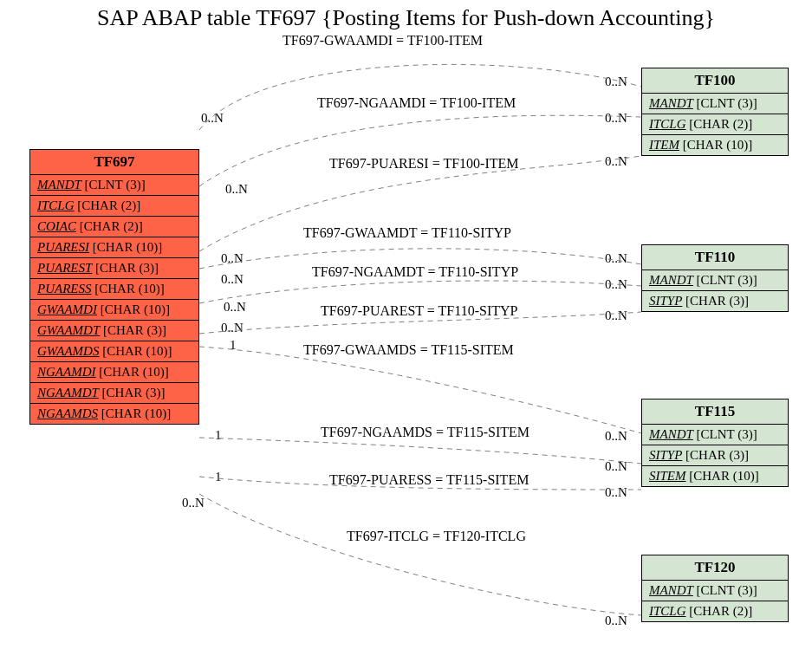 The width and height of the screenshot is (812, 656). I want to click on entity-tf120-header: TF120, so click(715, 568).